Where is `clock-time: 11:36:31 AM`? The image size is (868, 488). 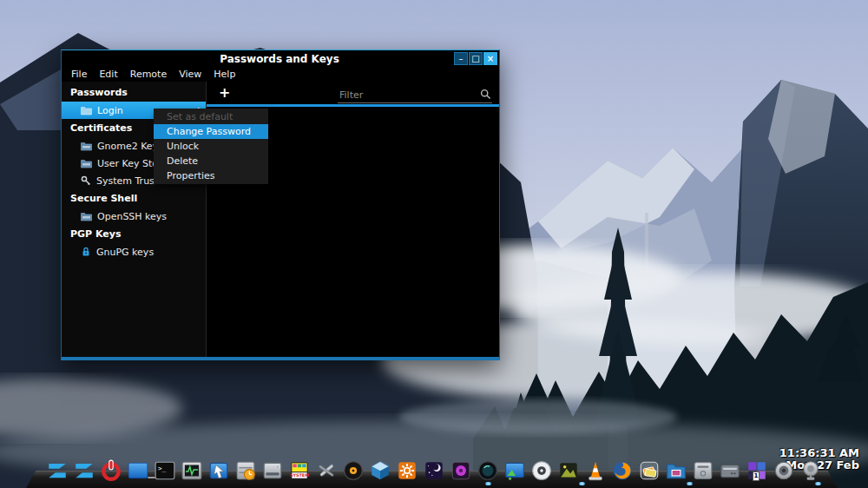
clock-time: 11:36:31 AM is located at coordinates (819, 453).